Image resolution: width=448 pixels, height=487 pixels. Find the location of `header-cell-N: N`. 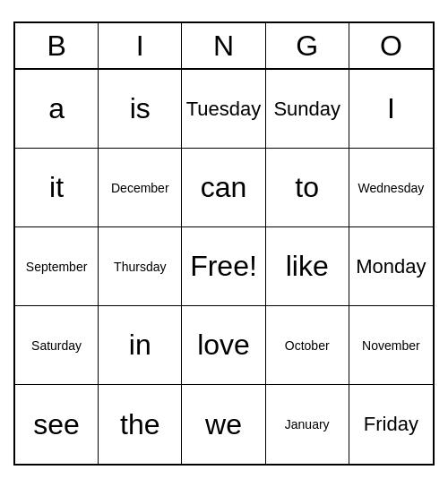

header-cell-N: N is located at coordinates (224, 46).